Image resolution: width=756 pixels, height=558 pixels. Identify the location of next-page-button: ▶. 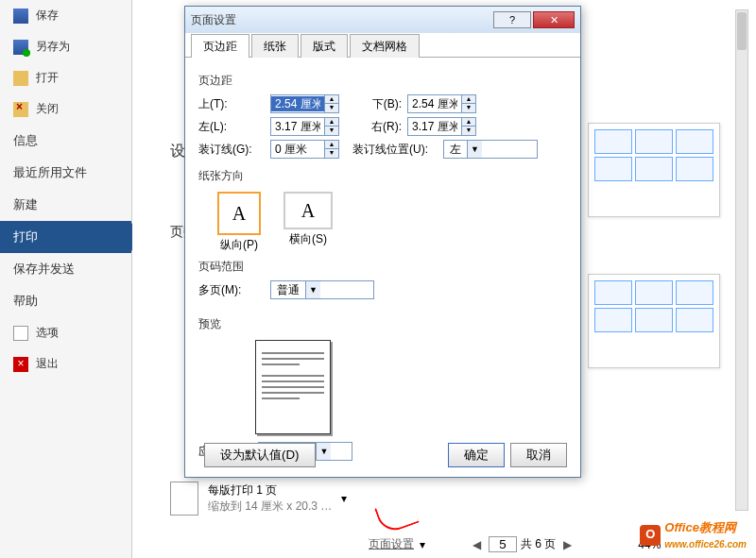
(567, 545).